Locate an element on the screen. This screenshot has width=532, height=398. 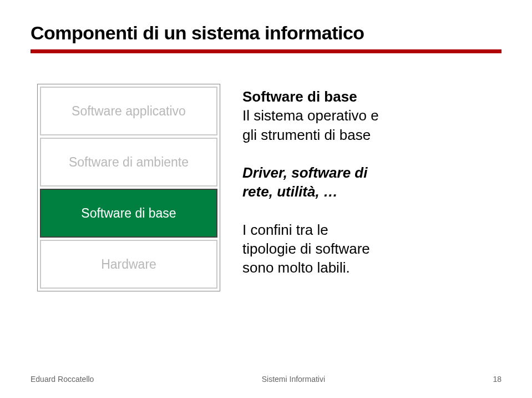
footer-course: Sistemi Informativi is located at coordinates (293, 379).